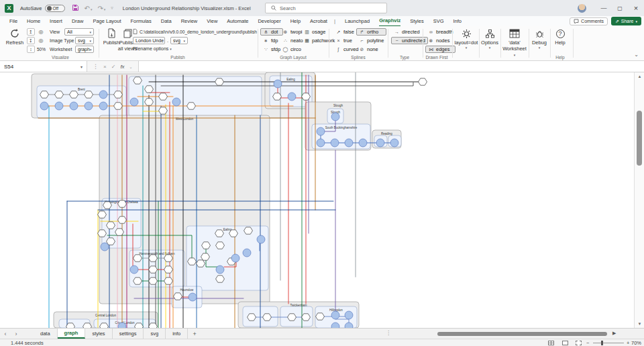 Image resolution: width=644 pixels, height=346 pixels. I want to click on formula-expand-icon: ⌄, so click(131, 67).